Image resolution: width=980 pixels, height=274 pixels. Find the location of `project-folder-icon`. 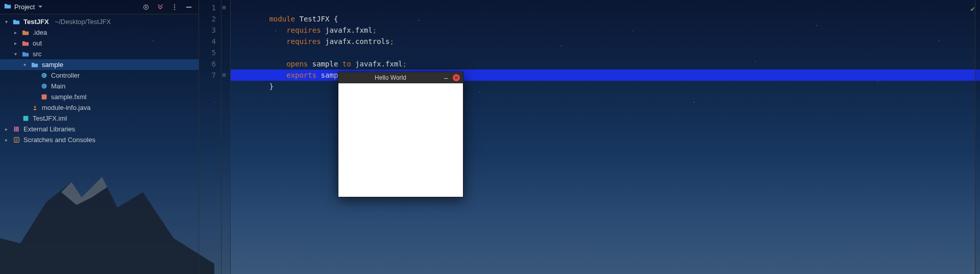

project-folder-icon is located at coordinates (8, 7).